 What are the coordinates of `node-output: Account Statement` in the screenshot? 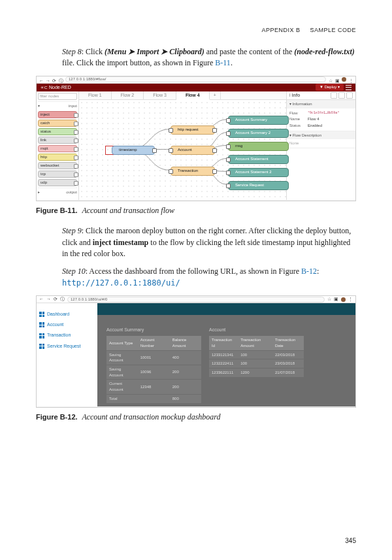 It's located at (259, 159).